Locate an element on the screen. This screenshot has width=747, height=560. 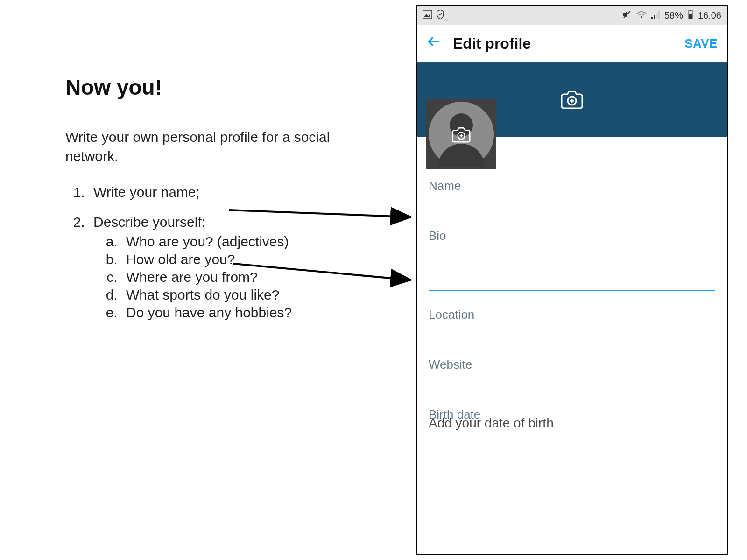
location-field: Location is located at coordinates (572, 324).